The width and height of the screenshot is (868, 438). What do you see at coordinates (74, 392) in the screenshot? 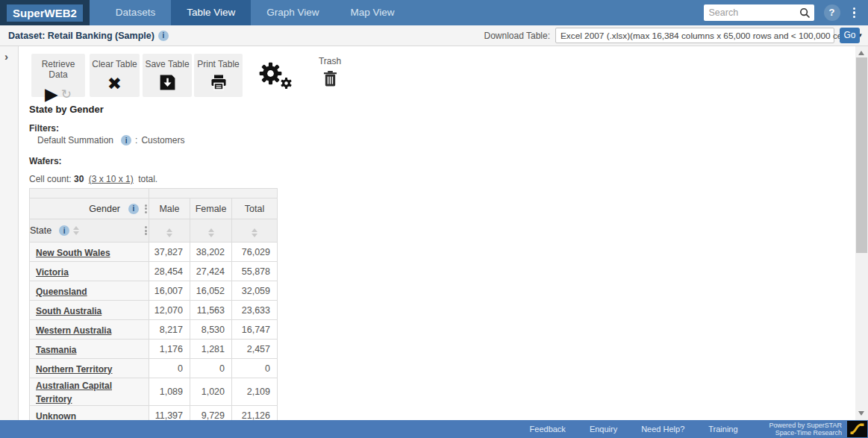
I see `state-link: Australian Capital Territory` at bounding box center [74, 392].